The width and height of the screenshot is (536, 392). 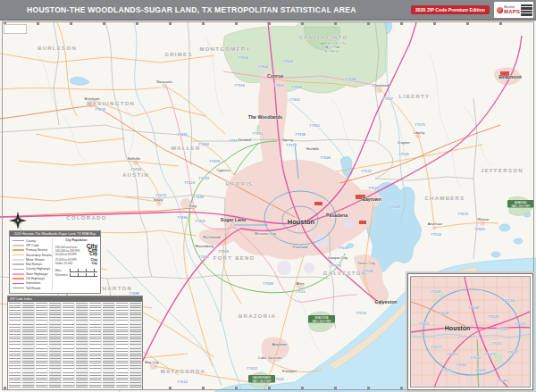 What do you see at coordinates (423, 323) in the screenshot?
I see `inset-zip-label: 77024` at bounding box center [423, 323].